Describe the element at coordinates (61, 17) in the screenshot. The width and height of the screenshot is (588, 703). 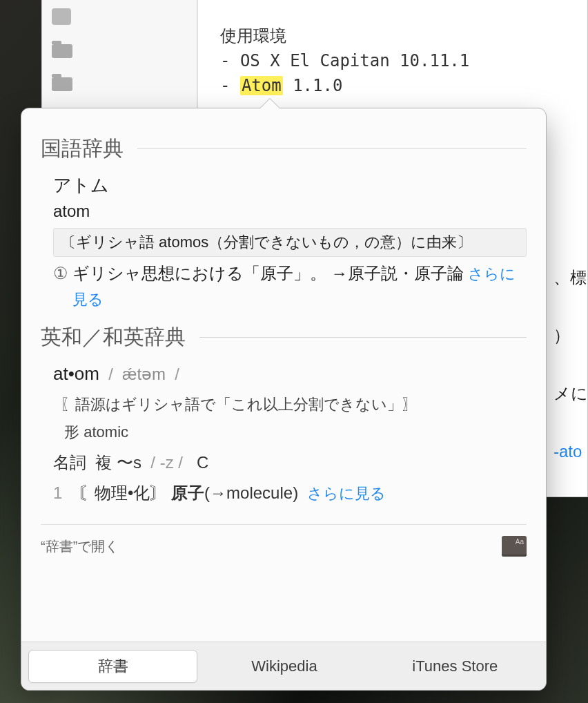
I see `disk-icon` at that location.